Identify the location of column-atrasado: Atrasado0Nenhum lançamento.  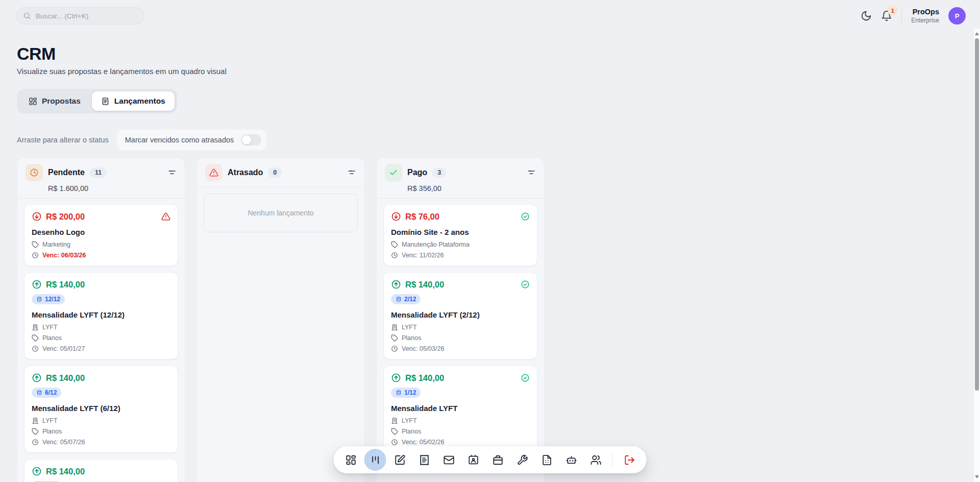
(281, 320).